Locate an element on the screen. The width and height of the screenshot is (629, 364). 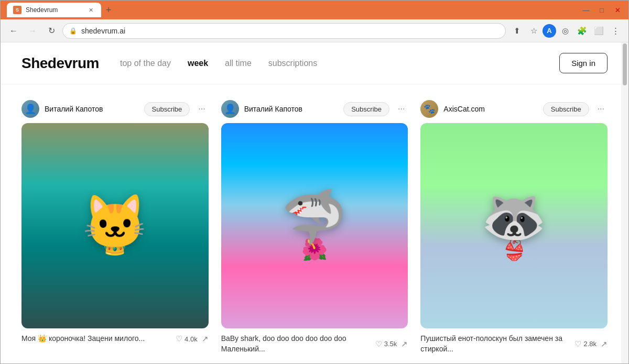
card-1-emoji: 🐱 is located at coordinates (115, 222).